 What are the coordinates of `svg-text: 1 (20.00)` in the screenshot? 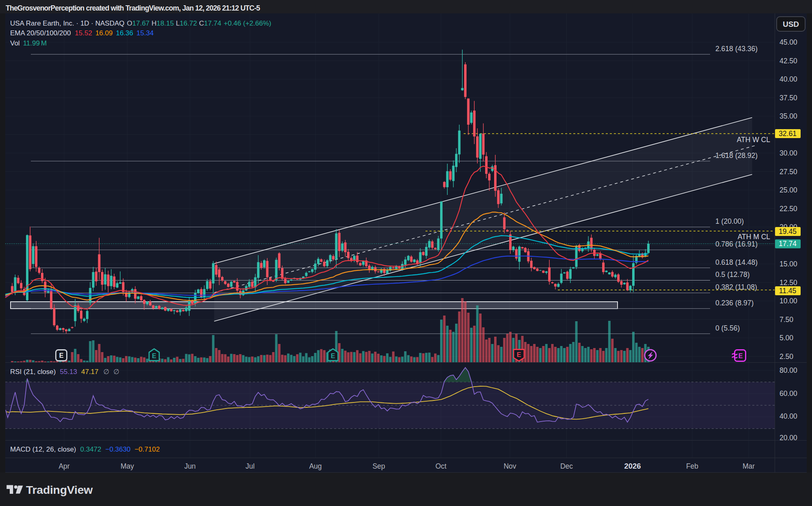 It's located at (730, 221).